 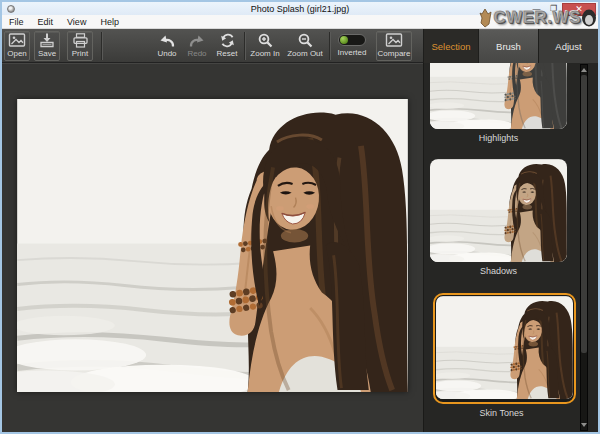 I want to click on save-button: Save, so click(x=47, y=46).